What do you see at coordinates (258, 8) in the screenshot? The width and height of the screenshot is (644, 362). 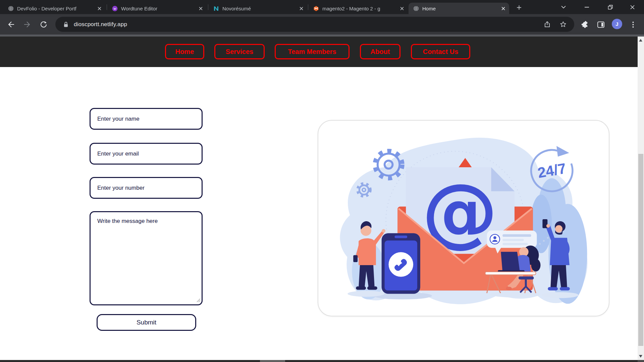 I see `tab-novoresume: Novorésumé` at bounding box center [258, 8].